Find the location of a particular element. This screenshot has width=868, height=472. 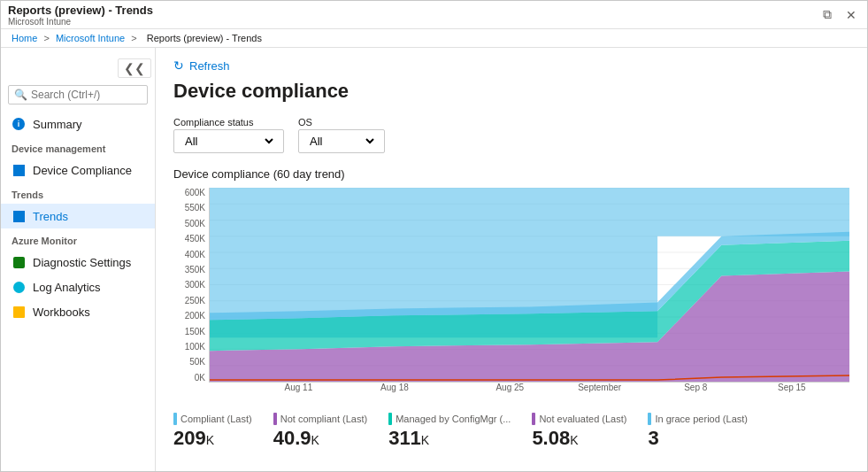

os-dropdown: All Windows iOS Android macOS is located at coordinates (342, 142).